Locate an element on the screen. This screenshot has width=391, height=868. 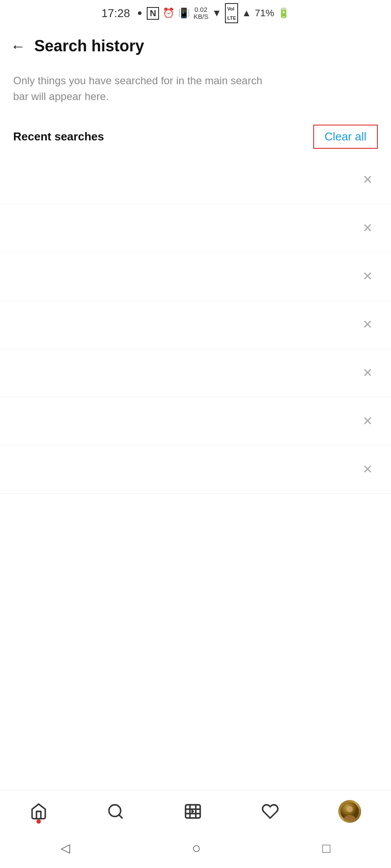
android-recent-button: □ is located at coordinates (326, 848).